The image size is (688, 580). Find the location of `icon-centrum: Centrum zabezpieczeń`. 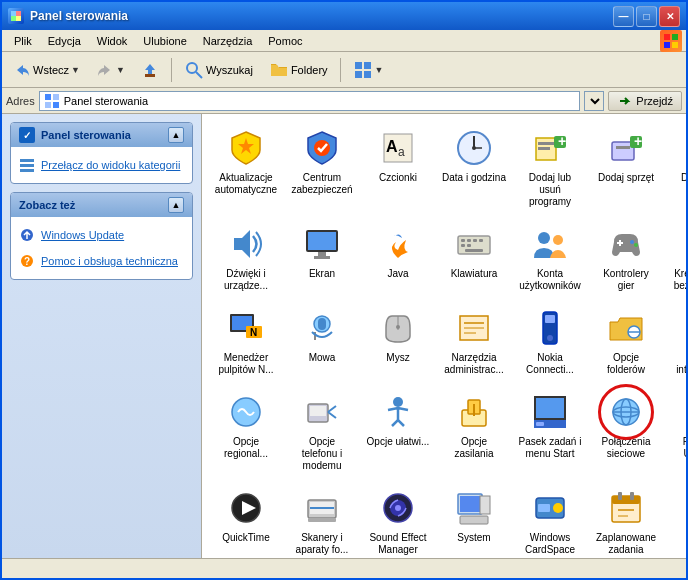

icon-centrum: Centrum zabezpieczeń is located at coordinates (322, 168).